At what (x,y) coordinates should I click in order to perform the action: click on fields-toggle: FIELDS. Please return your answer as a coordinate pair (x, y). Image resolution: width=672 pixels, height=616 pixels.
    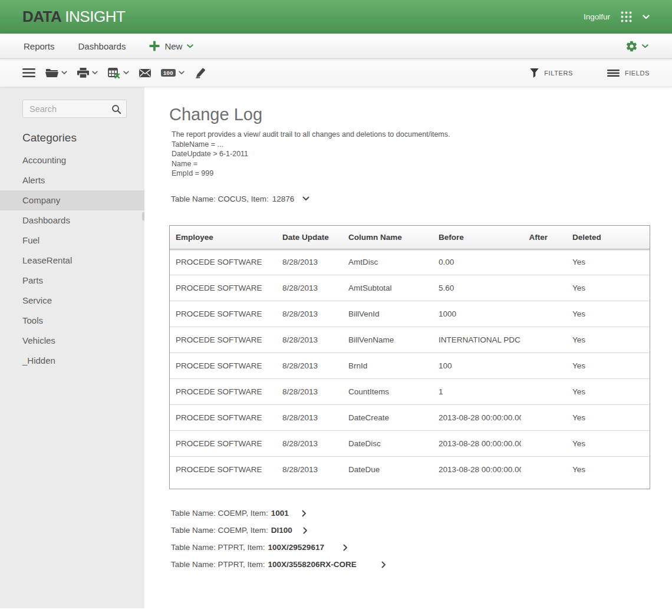
    Looking at the image, I should click on (628, 73).